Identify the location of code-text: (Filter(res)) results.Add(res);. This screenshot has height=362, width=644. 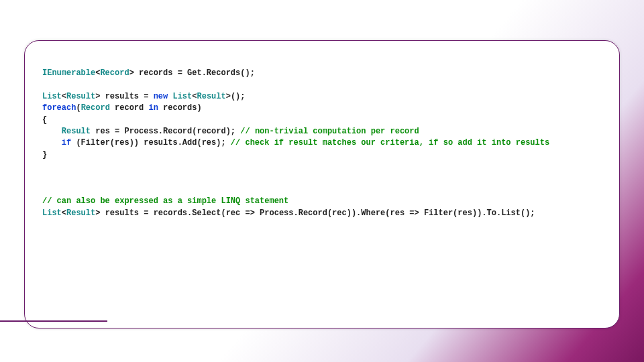
(151, 143).